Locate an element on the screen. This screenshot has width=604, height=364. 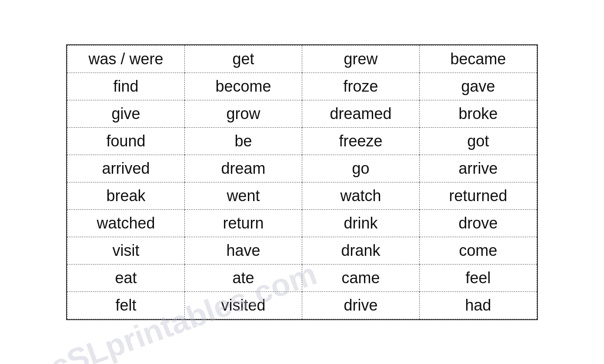
table-row: was / weregetgrewbecame is located at coordinates (302, 59).